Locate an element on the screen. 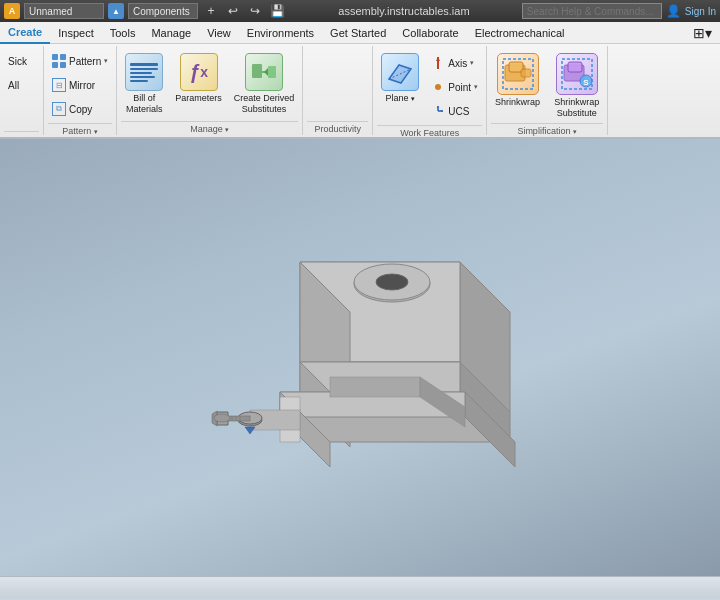  bom-label: Bill ofMaterials is located at coordinates (144, 104).